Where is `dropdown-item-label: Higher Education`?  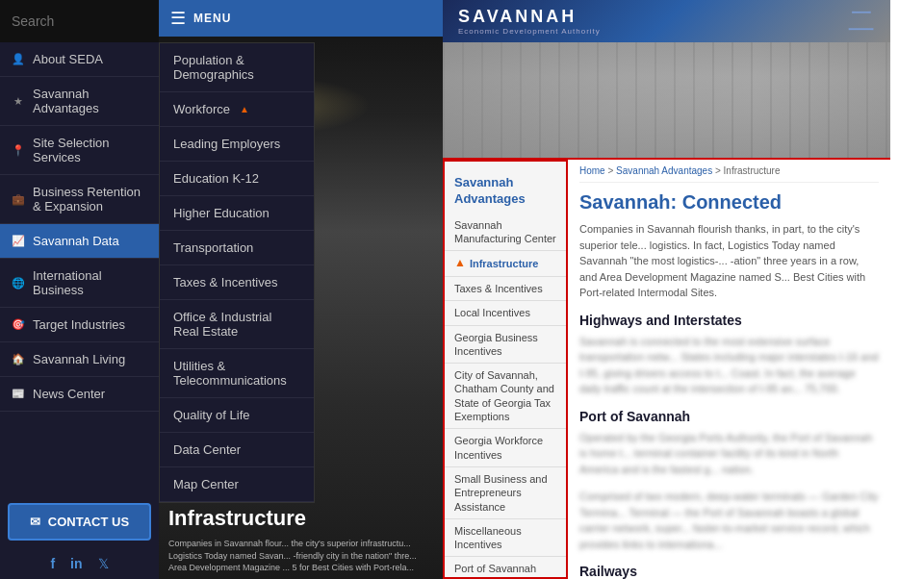 dropdown-item-label: Higher Education is located at coordinates (221, 214).